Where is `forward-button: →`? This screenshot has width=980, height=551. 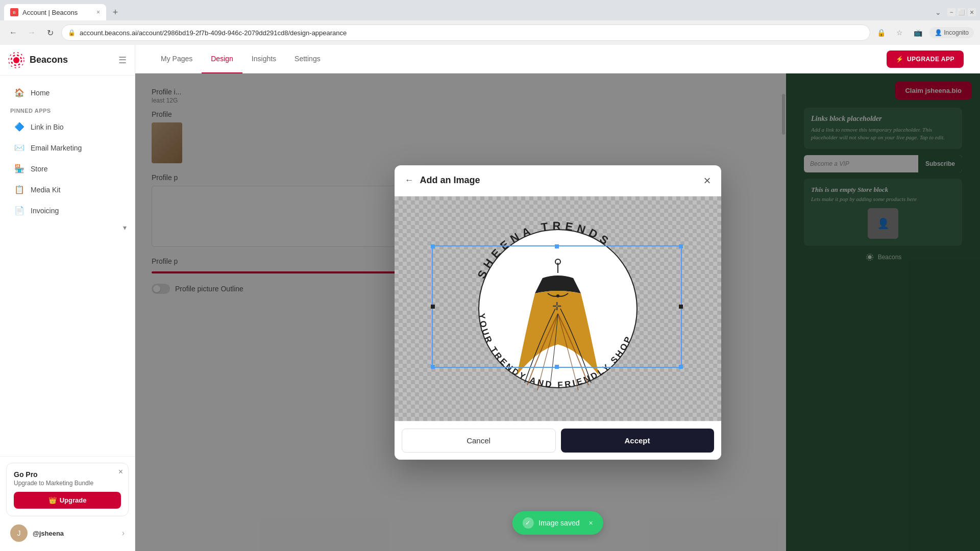
forward-button: → is located at coordinates (32, 33).